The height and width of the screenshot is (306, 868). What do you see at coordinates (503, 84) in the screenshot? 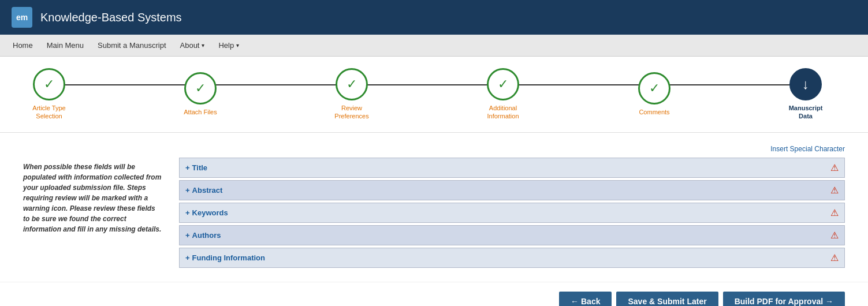
I see `step-circle-4: ✓` at bounding box center [503, 84].